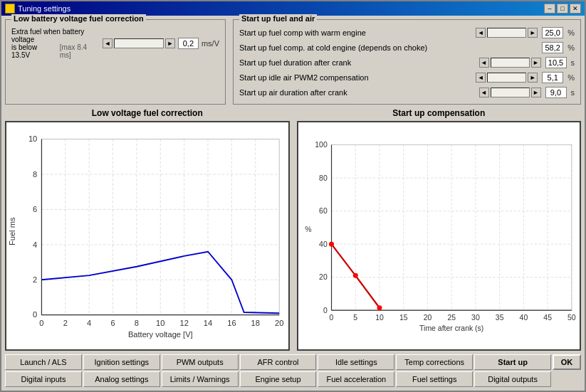 Image resolution: width=586 pixels, height=392 pixels. Describe the element at coordinates (256, 323) in the screenshot. I see `svg-text: 18` at that location.